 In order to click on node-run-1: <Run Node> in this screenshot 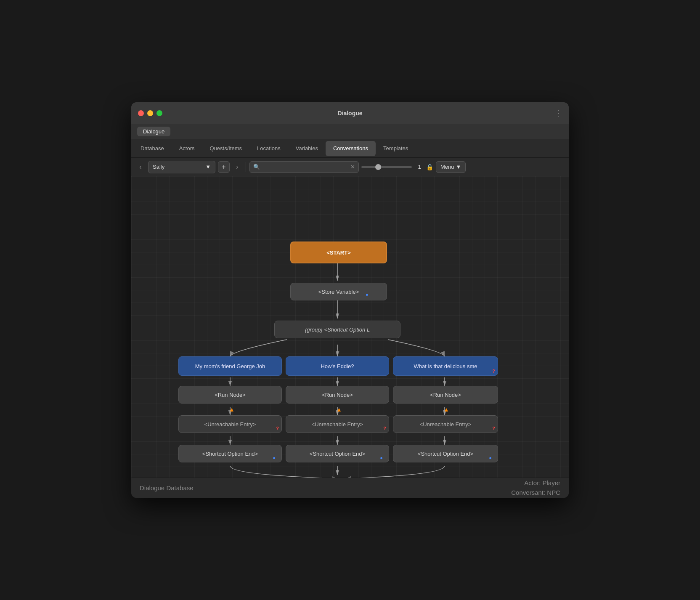, I will do `click(230, 395)`.